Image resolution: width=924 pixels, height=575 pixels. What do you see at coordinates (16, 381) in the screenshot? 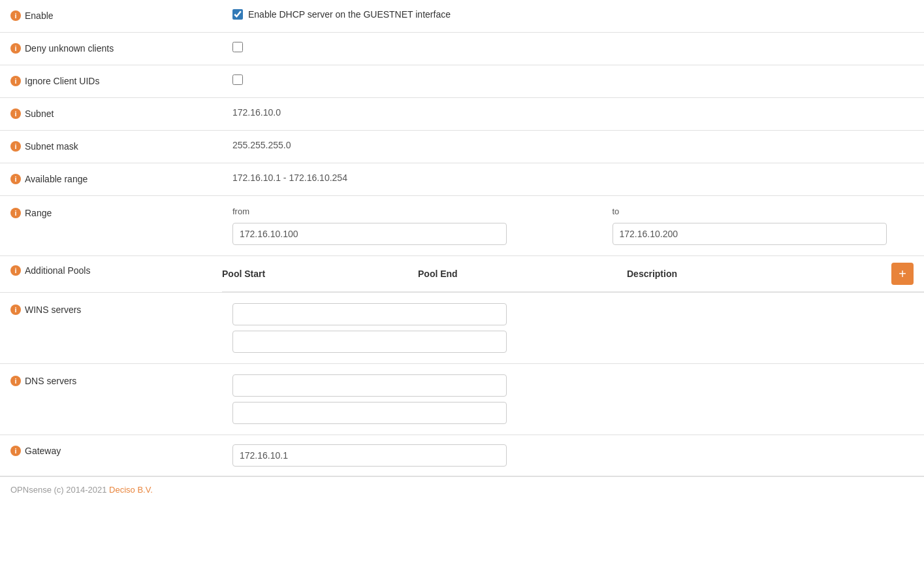
I see `dns-servers-info-icon: i` at bounding box center [16, 381].